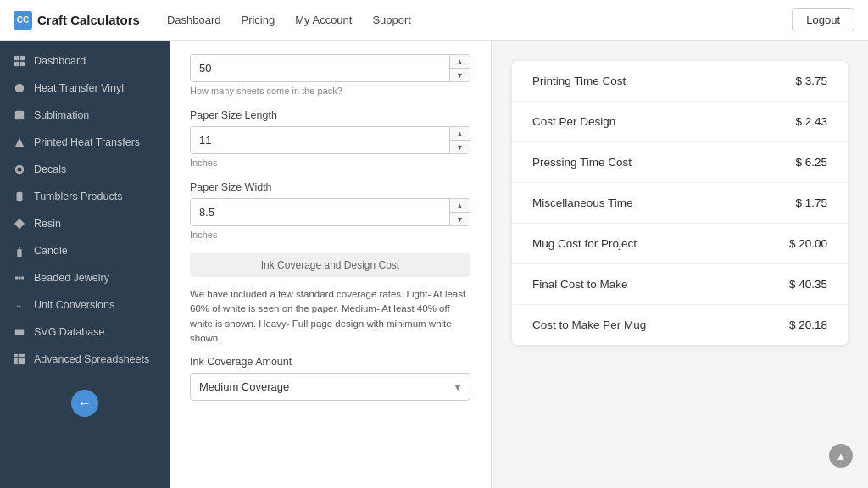  What do you see at coordinates (459, 147) in the screenshot?
I see `paper-length-decrement: ▼` at bounding box center [459, 147].